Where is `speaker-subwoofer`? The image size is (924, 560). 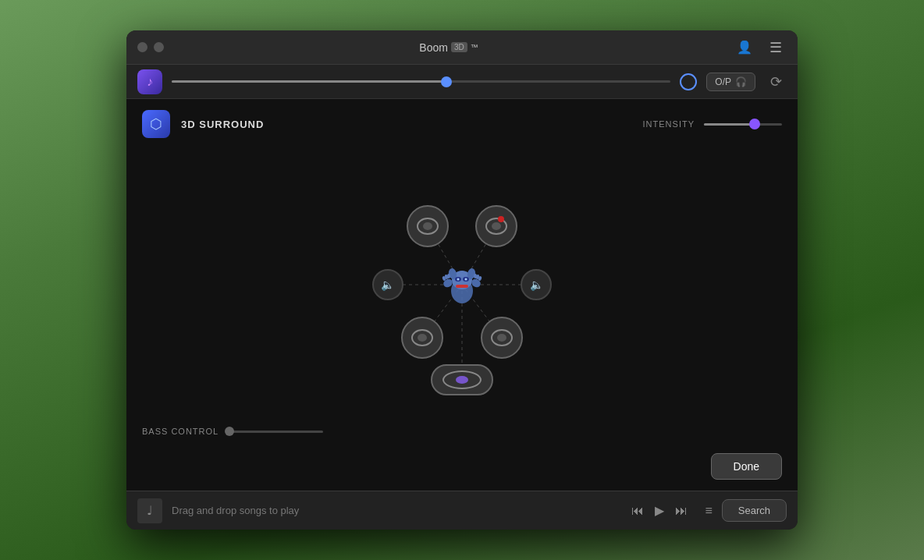
speaker-subwoofer is located at coordinates (462, 380).